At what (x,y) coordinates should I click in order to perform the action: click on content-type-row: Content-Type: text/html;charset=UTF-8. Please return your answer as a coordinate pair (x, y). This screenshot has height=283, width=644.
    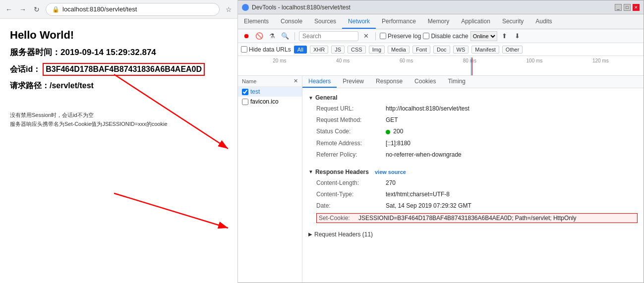
    Looking at the image, I should click on (473, 194).